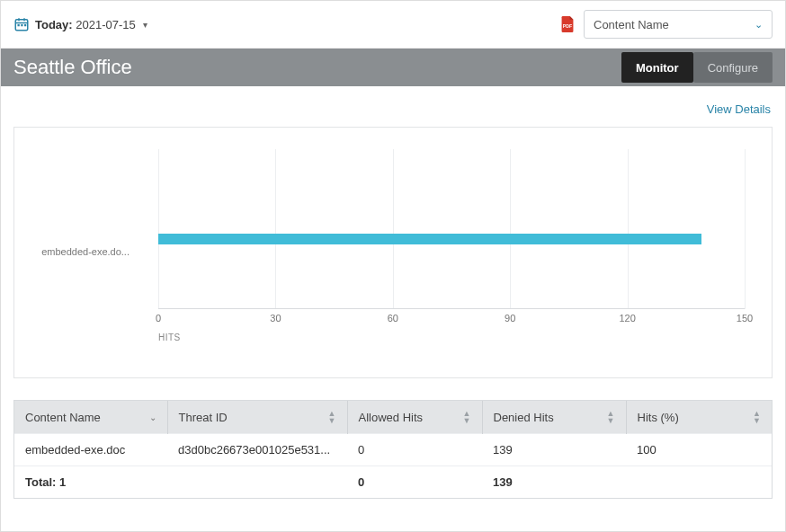  Describe the element at coordinates (554, 417) in the screenshot. I see `col-denied-hits: Denied Hits ▲▼` at that location.